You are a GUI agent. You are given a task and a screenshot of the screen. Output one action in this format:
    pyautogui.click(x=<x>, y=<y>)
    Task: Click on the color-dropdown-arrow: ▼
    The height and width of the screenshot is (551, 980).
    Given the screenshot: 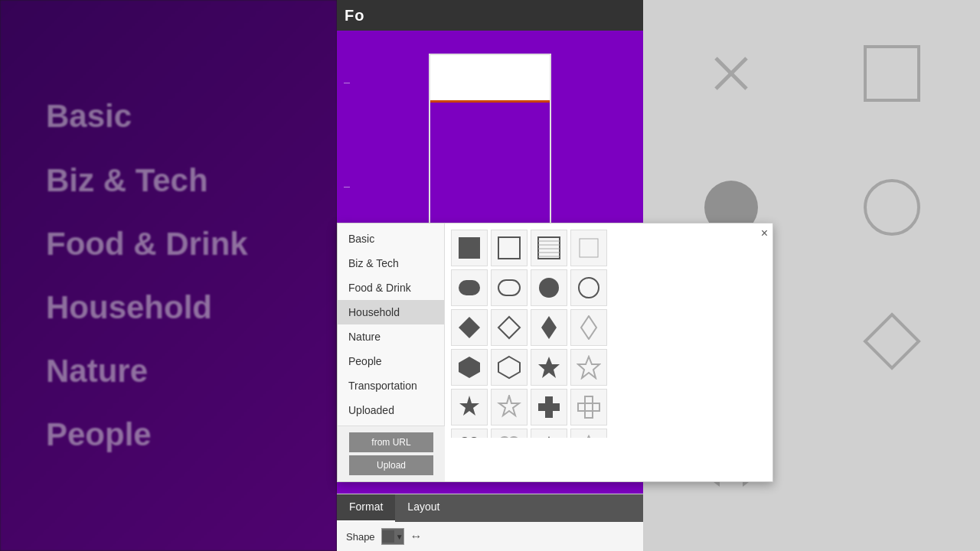 What is the action you would take?
    pyautogui.click(x=400, y=537)
    